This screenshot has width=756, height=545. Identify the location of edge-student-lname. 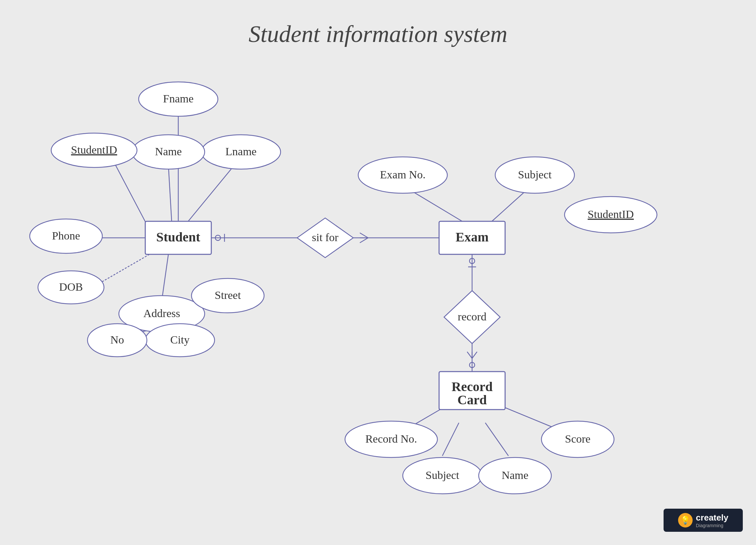
(211, 193).